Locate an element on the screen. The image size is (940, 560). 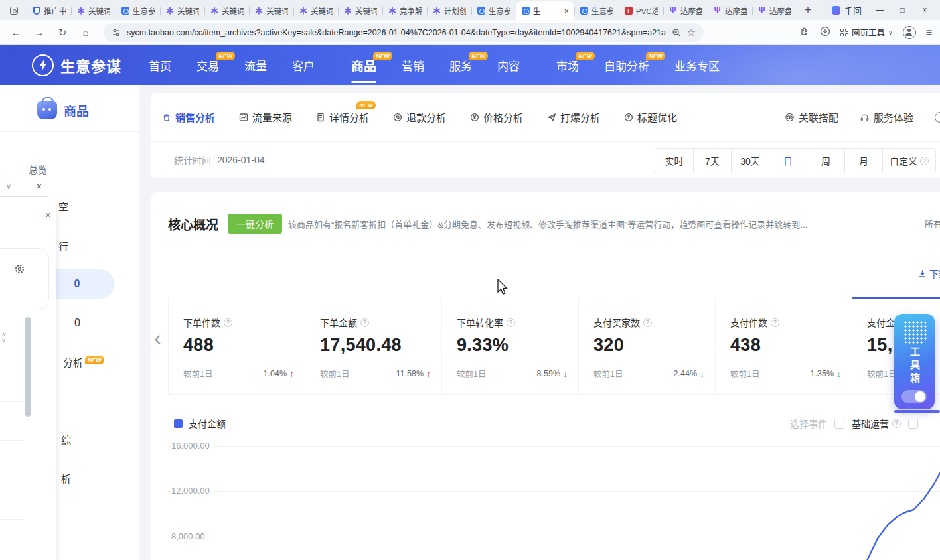
download-link: 下载 is located at coordinates (929, 273).